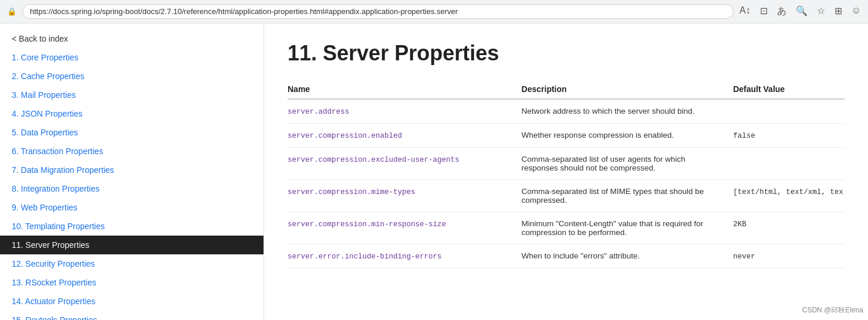 The image size is (868, 320). Describe the element at coordinates (405, 89) in the screenshot. I see `col-name-header: Name` at that location.